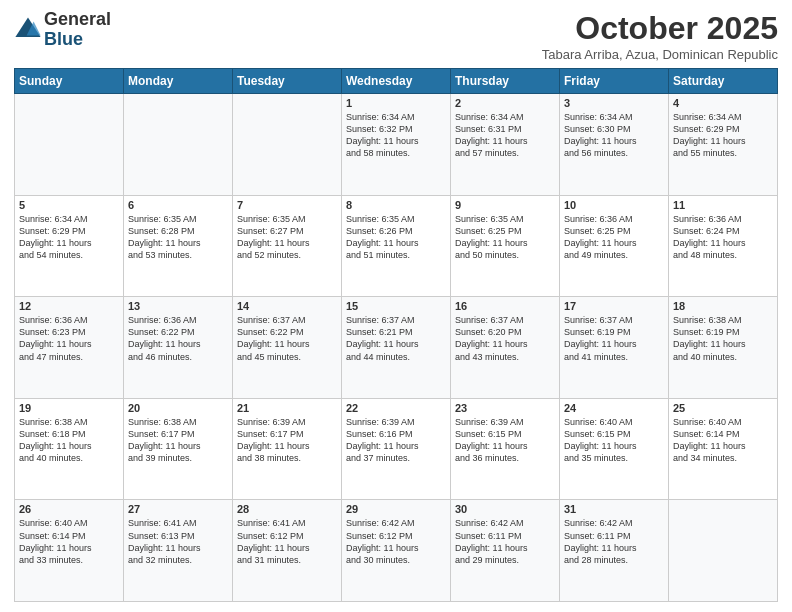 This screenshot has height=612, width=792. I want to click on day-number: 1, so click(396, 103).